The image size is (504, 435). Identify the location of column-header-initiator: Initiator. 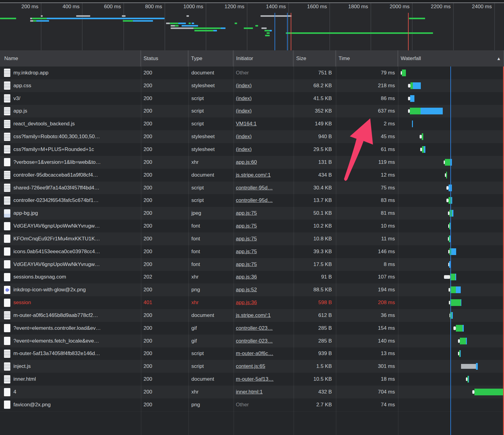
(263, 59).